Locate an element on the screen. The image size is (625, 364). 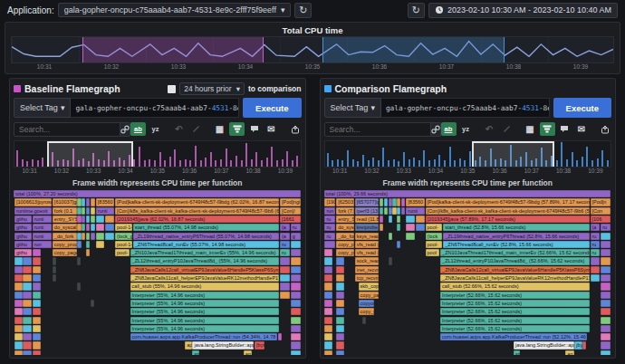
export-icon is located at coordinates (605, 129).